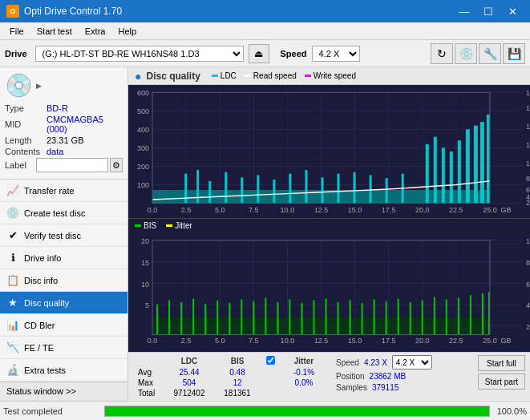 The image size is (530, 420). What do you see at coordinates (412, 362) in the screenshot?
I see `speed-stat-select: 4.2 X` at bounding box center [412, 362].